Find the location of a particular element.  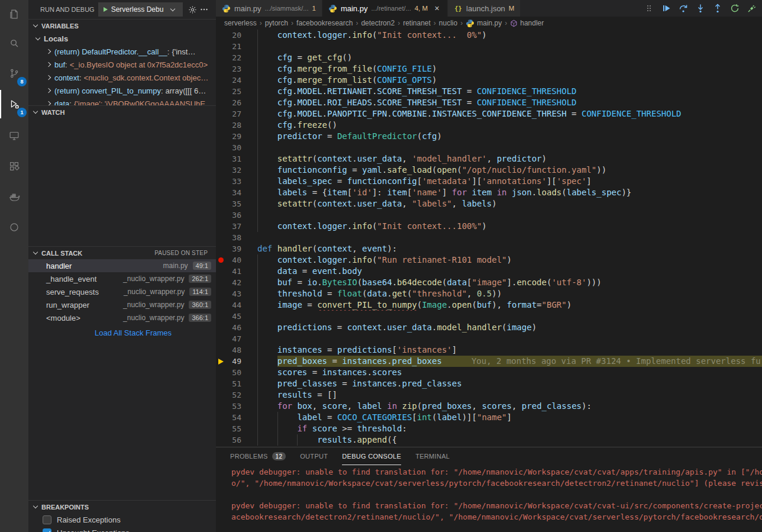

variable-row: context:<nuclio_sdk.context.Context obje… is located at coordinates (122, 78).